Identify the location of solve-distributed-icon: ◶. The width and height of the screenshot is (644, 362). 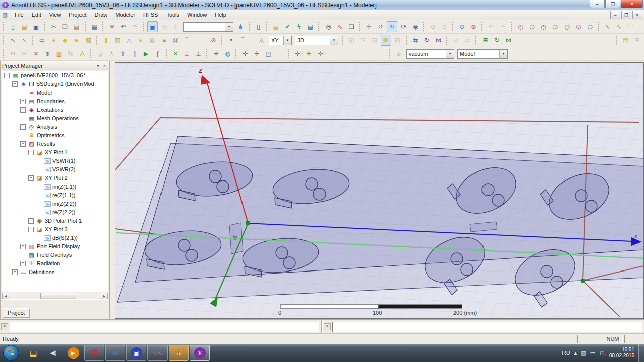
(590, 27).